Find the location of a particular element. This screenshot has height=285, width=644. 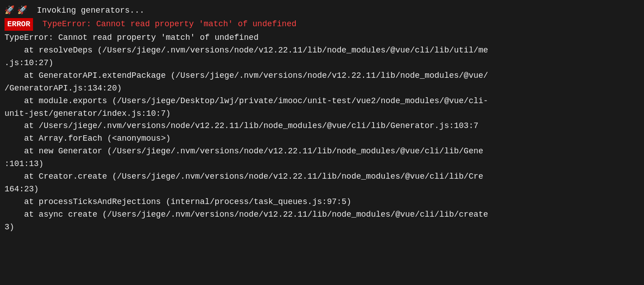

rocket-icon: 🚀 is located at coordinates (9, 11).